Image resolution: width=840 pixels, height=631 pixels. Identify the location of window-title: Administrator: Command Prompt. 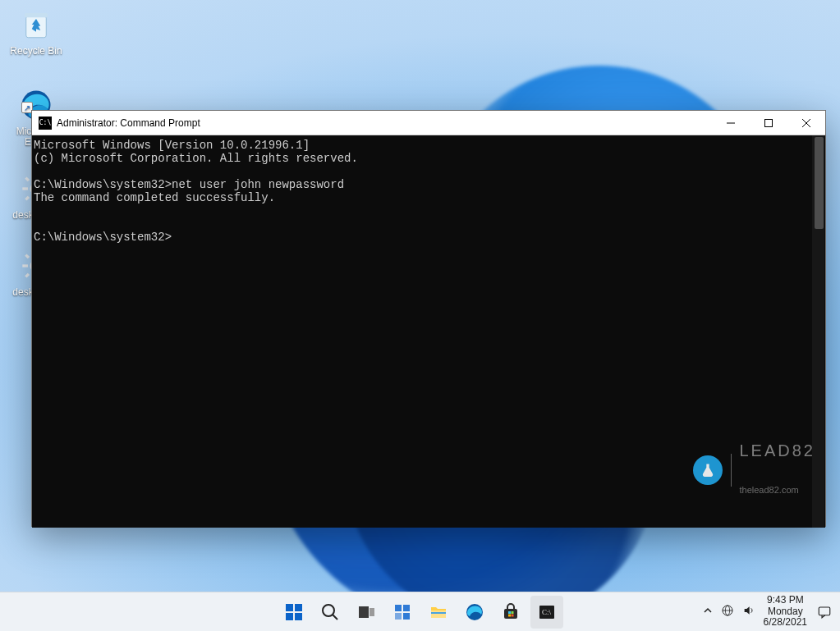
(384, 123).